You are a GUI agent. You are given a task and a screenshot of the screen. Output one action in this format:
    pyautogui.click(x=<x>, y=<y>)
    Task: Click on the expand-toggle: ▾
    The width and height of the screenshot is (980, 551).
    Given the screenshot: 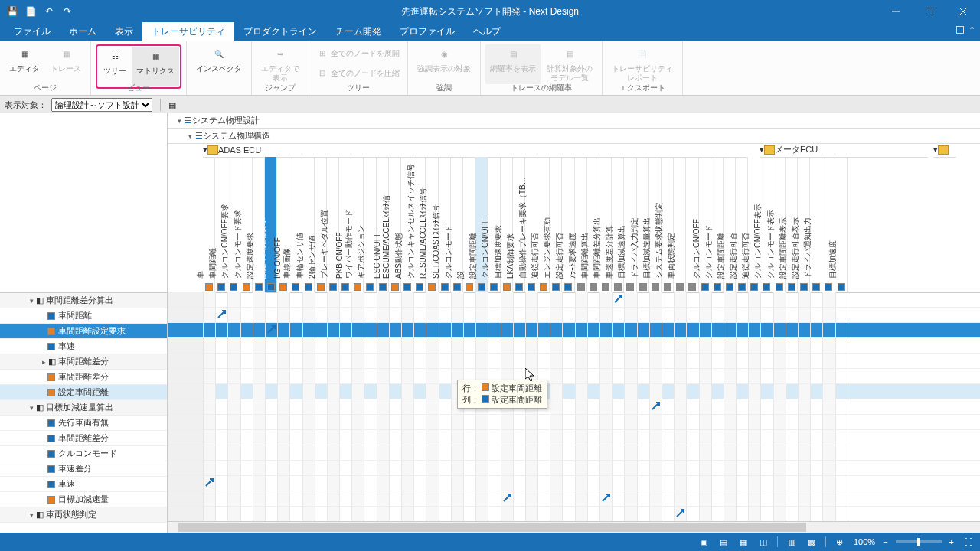 What is the action you would take?
    pyautogui.click(x=190, y=136)
    